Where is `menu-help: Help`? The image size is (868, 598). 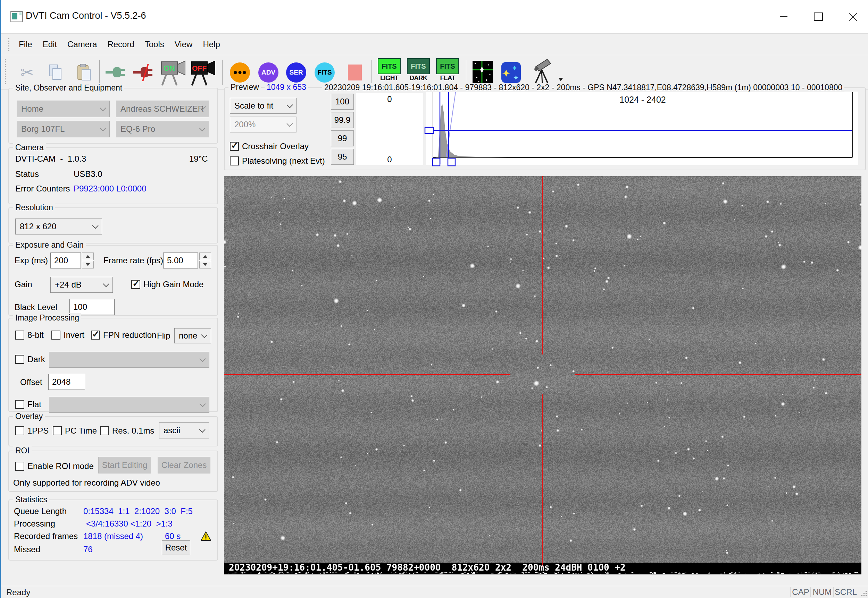 menu-help: Help is located at coordinates (211, 44).